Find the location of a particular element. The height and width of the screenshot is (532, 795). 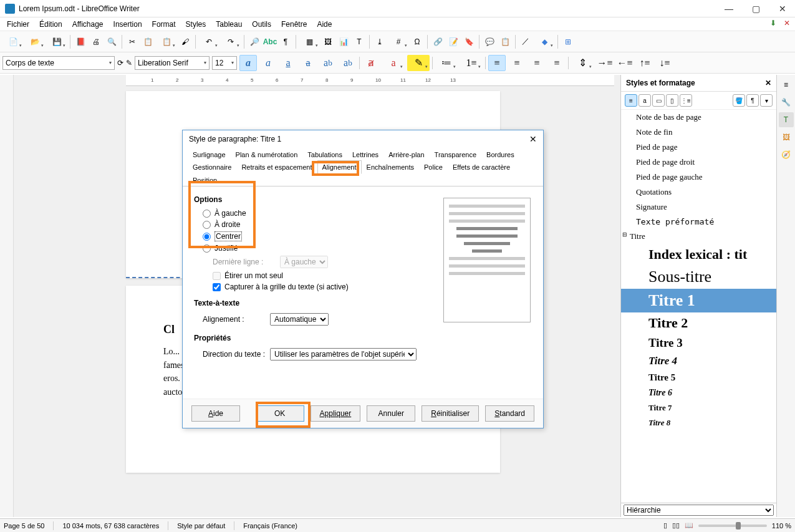

cancel-button: Annuler is located at coordinates (391, 414).